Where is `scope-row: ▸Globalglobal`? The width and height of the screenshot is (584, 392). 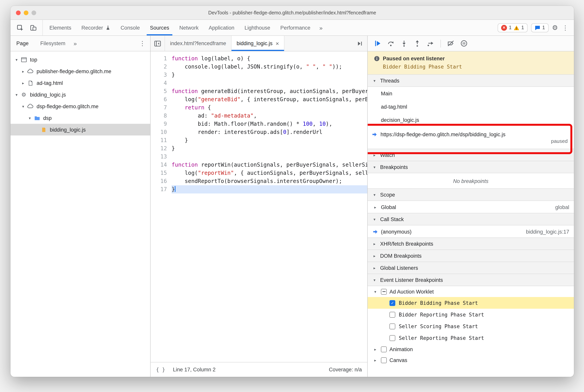 scope-row: ▸Globalglobal is located at coordinates (471, 207).